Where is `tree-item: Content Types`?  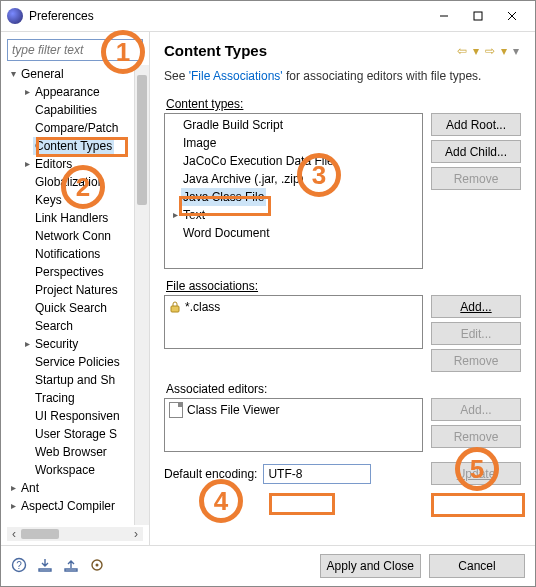 tree-item: Content Types is located at coordinates (77, 146).